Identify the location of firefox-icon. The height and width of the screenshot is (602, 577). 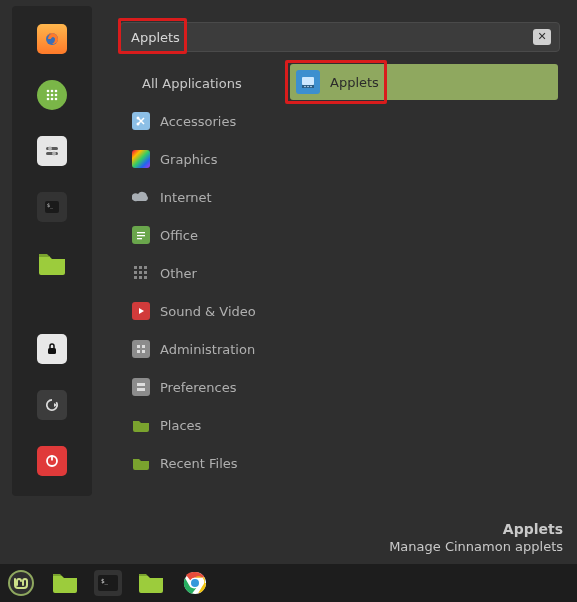
(52, 39).